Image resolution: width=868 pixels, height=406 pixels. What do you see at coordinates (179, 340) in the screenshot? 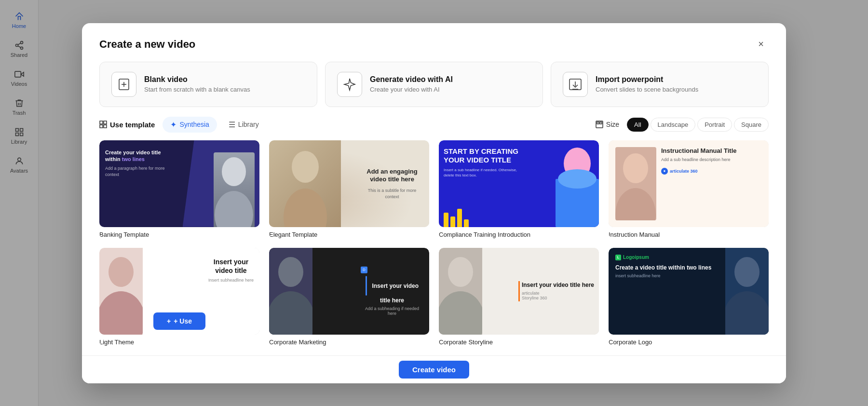
I see `template-label-light: Light Theme` at bounding box center [179, 340].